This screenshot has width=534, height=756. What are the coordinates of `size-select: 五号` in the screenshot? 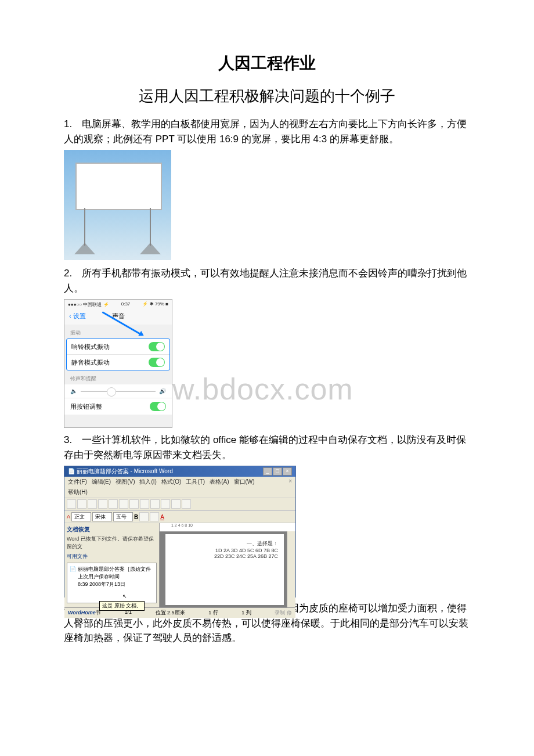 It's located at (123, 517).